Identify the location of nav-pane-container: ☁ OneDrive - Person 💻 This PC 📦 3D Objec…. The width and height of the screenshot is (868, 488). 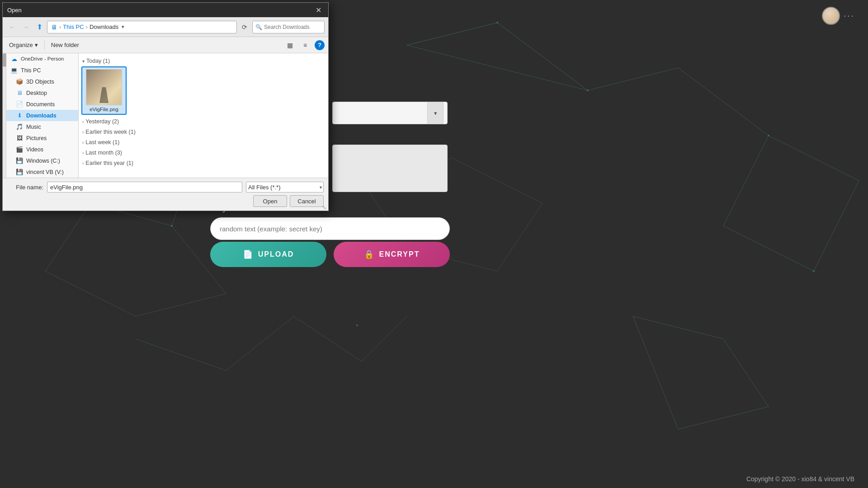
(41, 116).